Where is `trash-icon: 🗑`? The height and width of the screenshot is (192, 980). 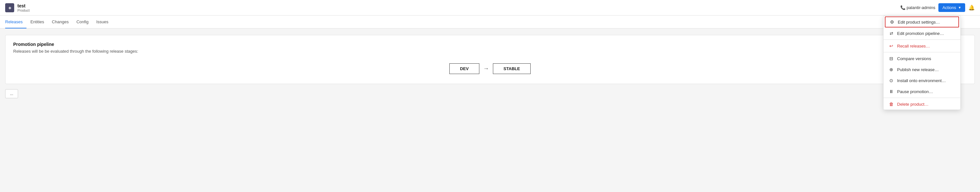 trash-icon: 🗑 is located at coordinates (891, 103).